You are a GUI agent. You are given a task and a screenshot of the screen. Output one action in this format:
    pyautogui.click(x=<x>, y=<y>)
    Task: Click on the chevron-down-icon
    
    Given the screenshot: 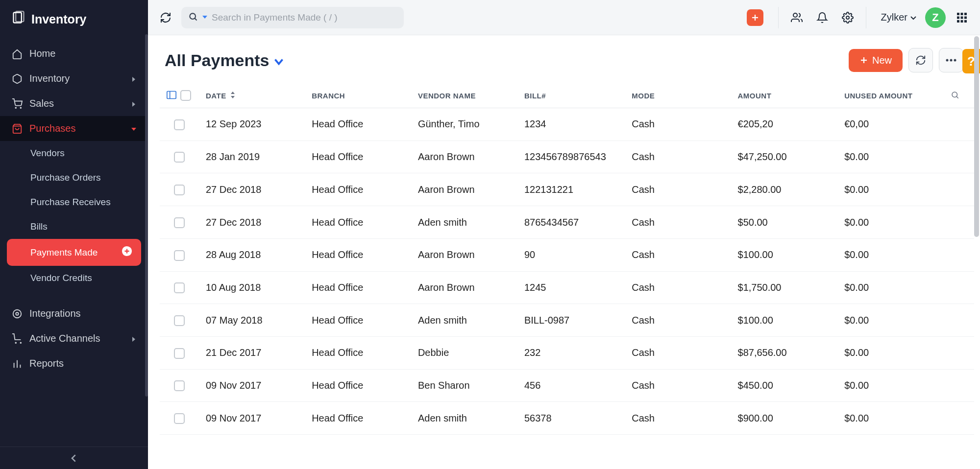 What is the action you would take?
    pyautogui.click(x=279, y=61)
    